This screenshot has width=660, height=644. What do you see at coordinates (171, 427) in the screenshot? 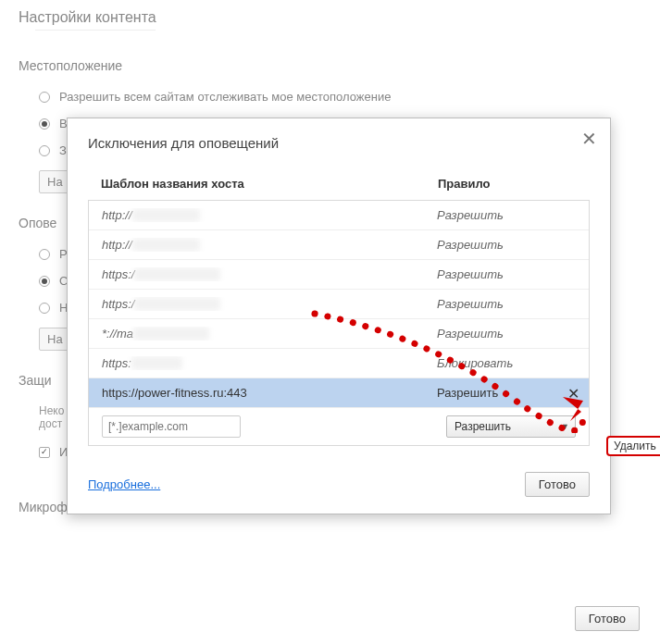
I see `host-input` at bounding box center [171, 427].